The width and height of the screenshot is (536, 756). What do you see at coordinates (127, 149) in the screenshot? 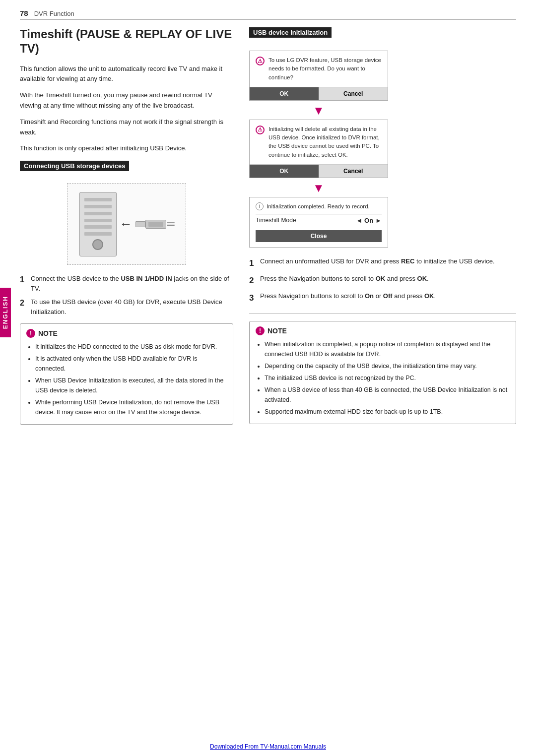
I see `intro-para-4: This function is only operated after ini…` at bounding box center [127, 149].